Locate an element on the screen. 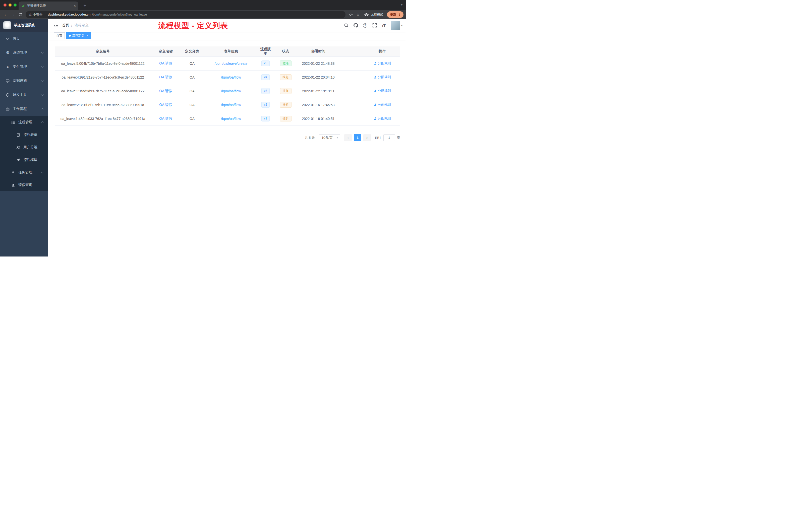 The image size is (812, 513). browser-menu-dots-icon: ⋮ is located at coordinates (400, 15).